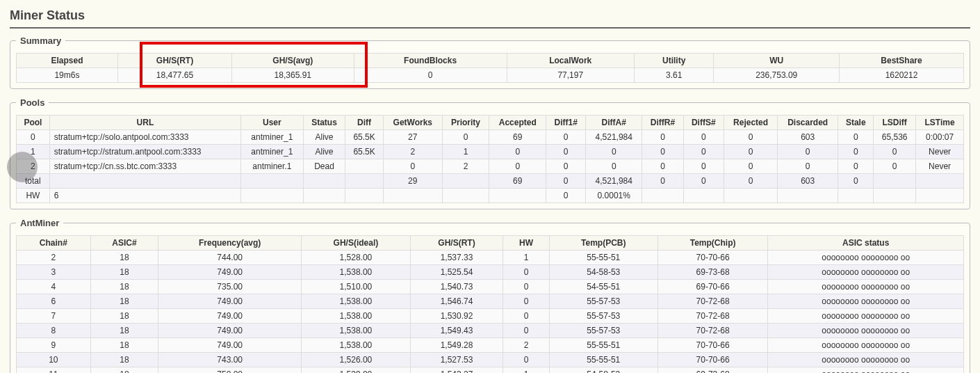 Image resolution: width=980 pixels, height=373 pixels. I want to click on summary-table: ElapsedGH/S(RT)GH/S(avg)FoundBlocksLocal…, so click(490, 68).